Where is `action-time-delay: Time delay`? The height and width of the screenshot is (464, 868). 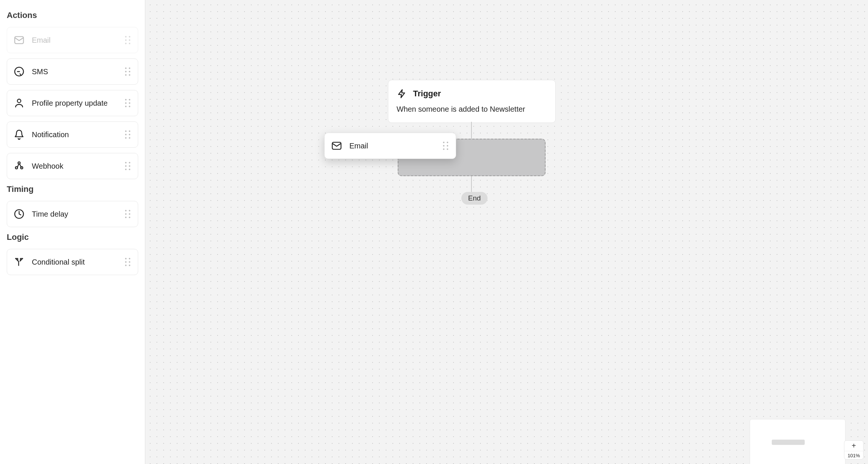
action-time-delay: Time delay is located at coordinates (73, 214).